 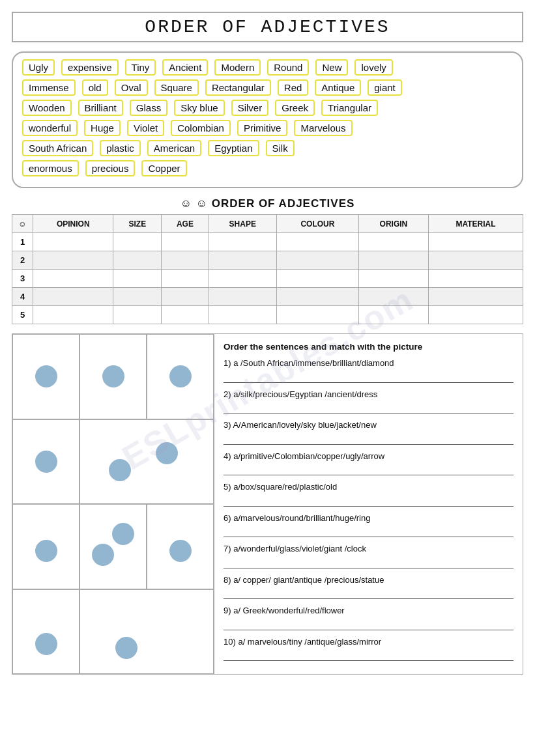 What do you see at coordinates (102, 128) in the screenshot?
I see `word-tag: Huge` at bounding box center [102, 128].